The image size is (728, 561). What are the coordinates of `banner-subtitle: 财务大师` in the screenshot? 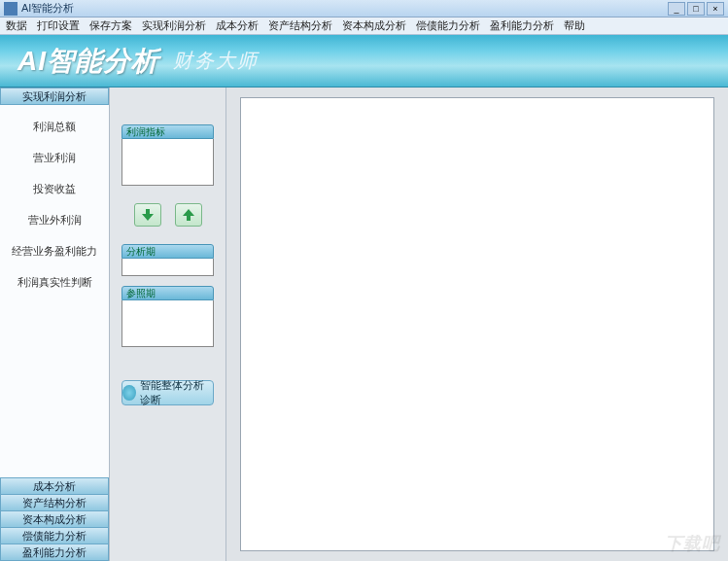 It's located at (216, 60).